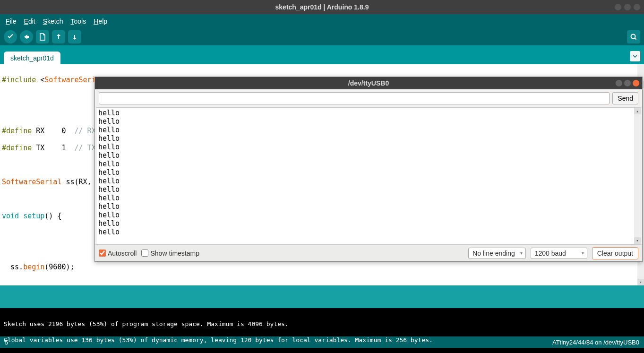  Describe the element at coordinates (637, 7) in the screenshot. I see `close-icon` at that location.